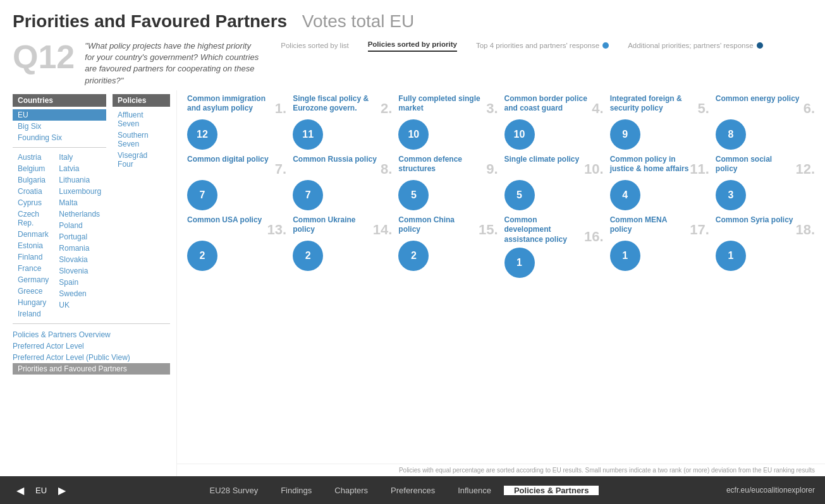 The image size is (825, 504). I want to click on sidebar-hungary: Hungary, so click(33, 303).